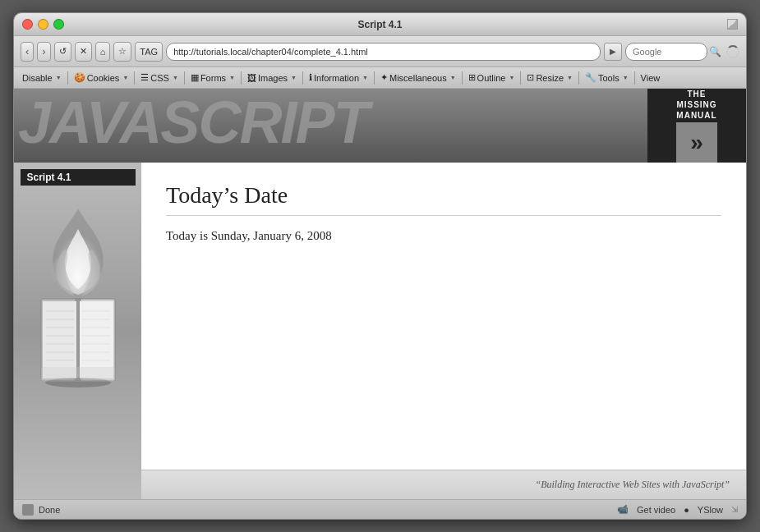  What do you see at coordinates (272, 78) in the screenshot?
I see `images-menu: 🖼 Images` at bounding box center [272, 78].